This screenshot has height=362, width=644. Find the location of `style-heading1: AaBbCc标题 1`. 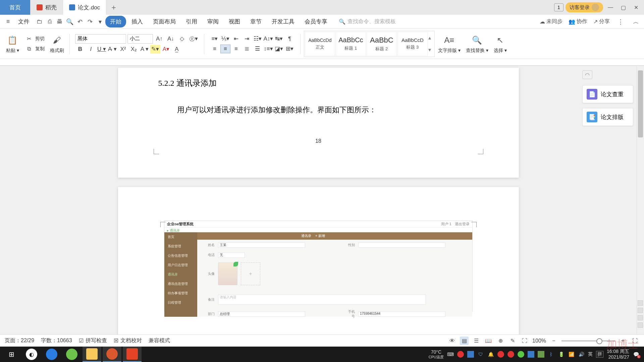

style-heading1: AaBbCc标题 1 is located at coordinates (351, 44).